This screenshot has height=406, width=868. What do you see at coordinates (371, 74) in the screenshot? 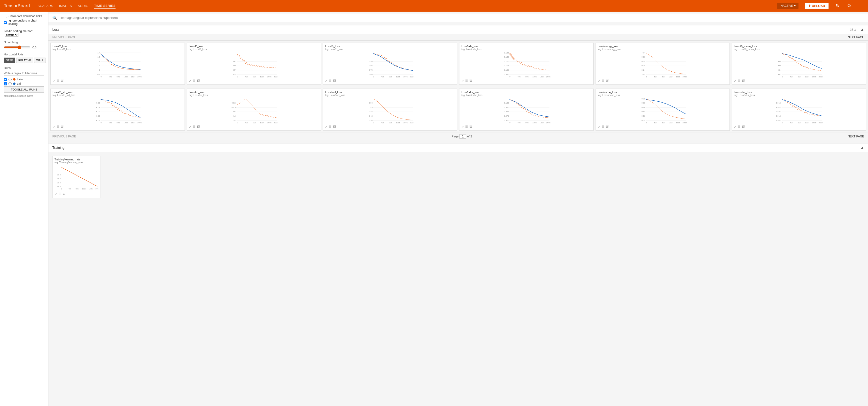
I see `svg-text: 0.65` at bounding box center [371, 74].